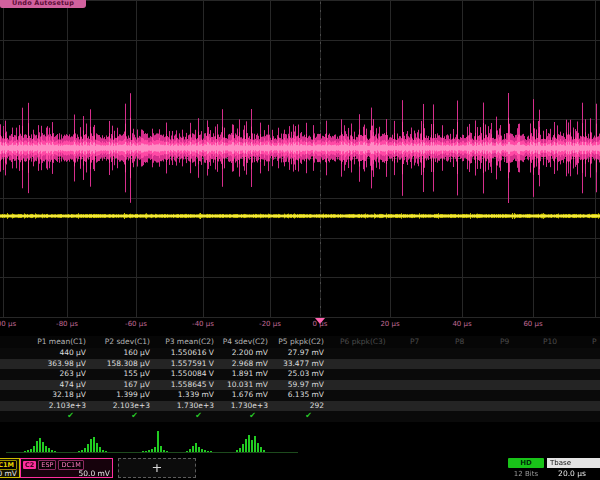  What do you see at coordinates (136, 354) in the screenshot?
I see `measure-value: 160 µV` at bounding box center [136, 354].